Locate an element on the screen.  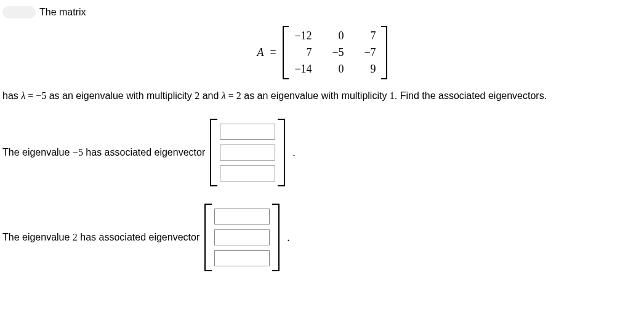
matrix-cell: −12 is located at coordinates (303, 36).